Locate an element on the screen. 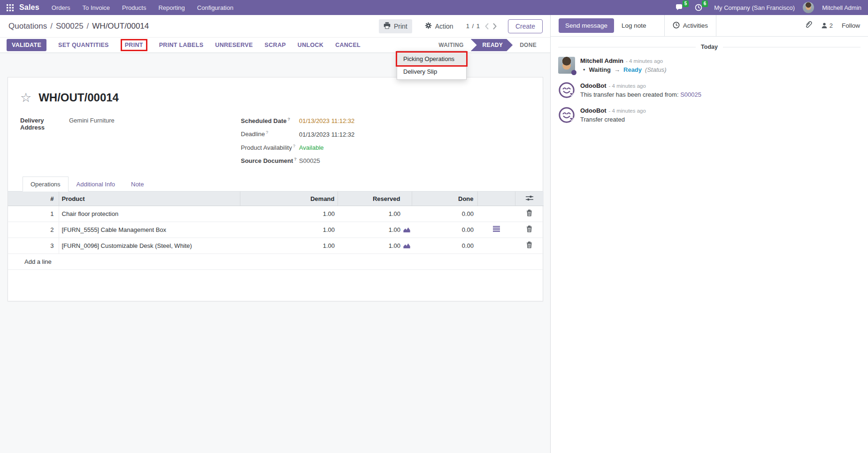 This screenshot has height=453, width=868. field-value: S00025 is located at coordinates (310, 161).